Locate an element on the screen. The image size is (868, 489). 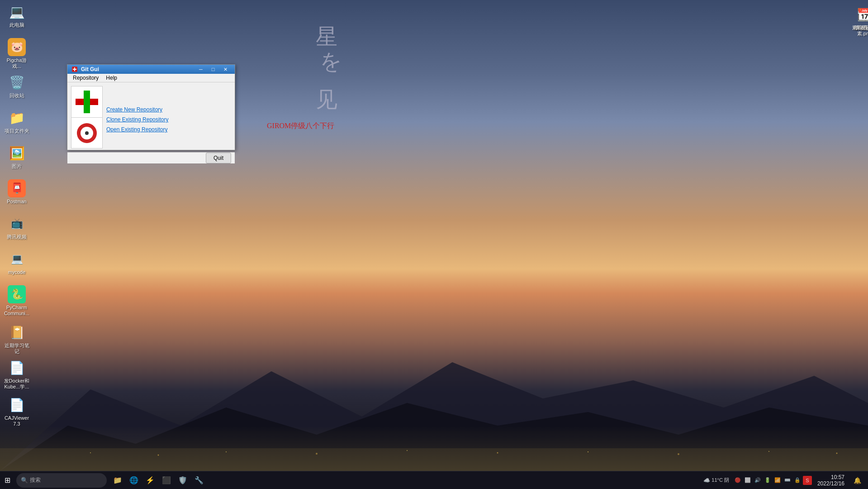
systray-icon-5: 📶 is located at coordinates (778, 480).